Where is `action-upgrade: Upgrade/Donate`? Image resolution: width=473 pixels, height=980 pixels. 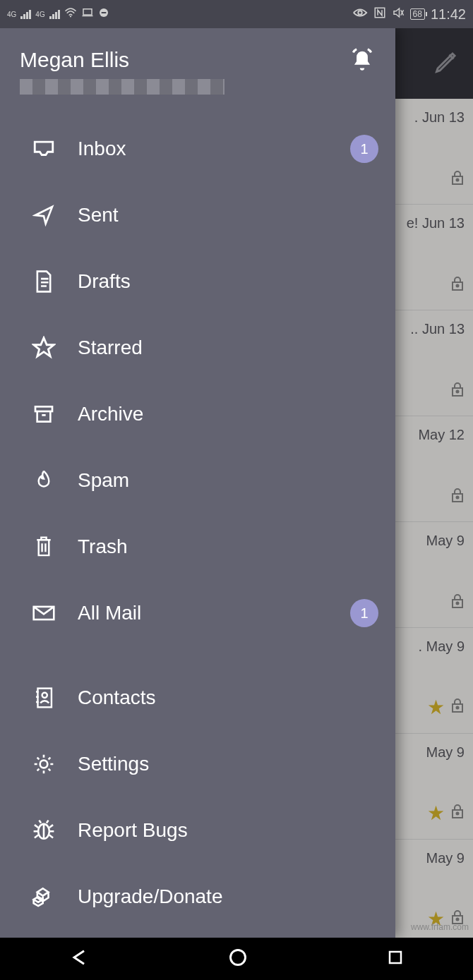 action-upgrade: Upgrade/Donate is located at coordinates (198, 897).